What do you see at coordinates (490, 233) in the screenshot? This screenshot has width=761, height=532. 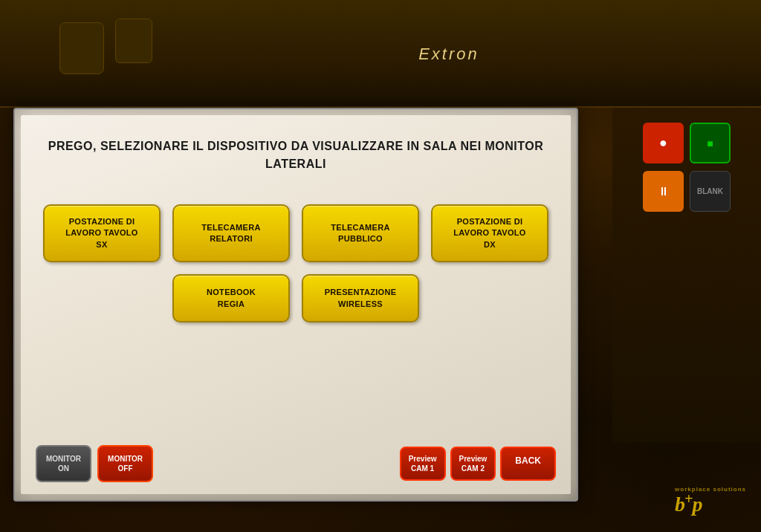 I see `btn-postazione-dx: POSTAZIONE DILAVORO TAVOLODX` at bounding box center [490, 233].